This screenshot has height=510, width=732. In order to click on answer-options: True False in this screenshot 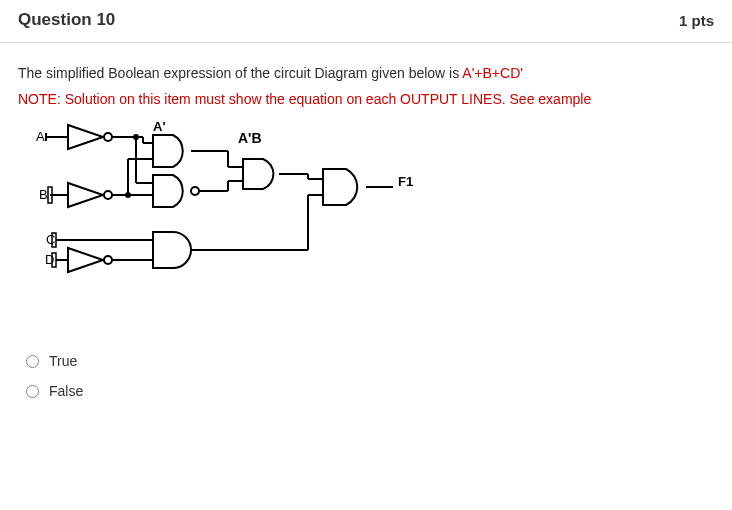, I will do `click(366, 376)`.